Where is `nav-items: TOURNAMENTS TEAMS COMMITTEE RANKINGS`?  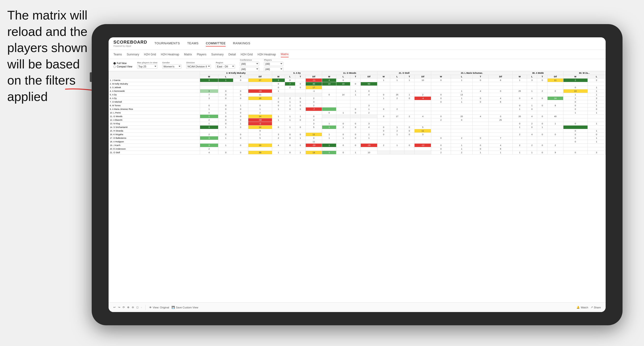
nav-items: TOURNAMENTS TEAMS COMMITTEE RANKINGS is located at coordinates (202, 43).